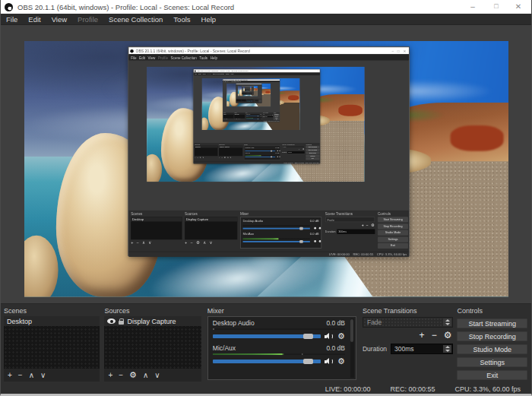  What do you see at coordinates (43, 375) in the screenshot?
I see `scene-down-button: ∨` at bounding box center [43, 375].